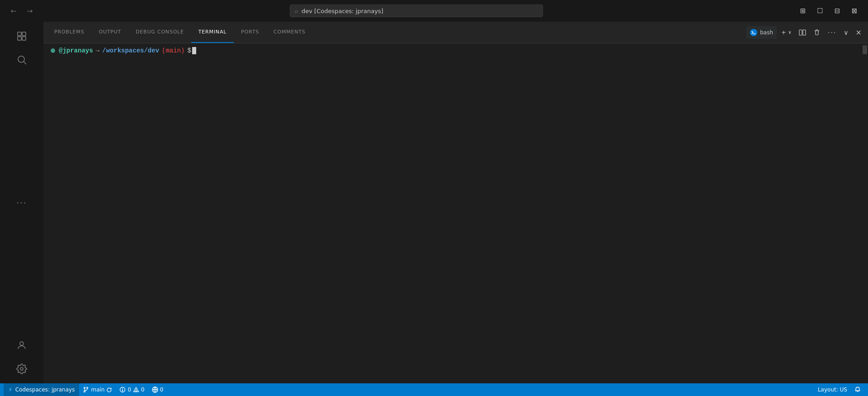 This screenshot has height=396, width=868. I want to click on codespaces-label: Codespaces: jpranays, so click(45, 390).